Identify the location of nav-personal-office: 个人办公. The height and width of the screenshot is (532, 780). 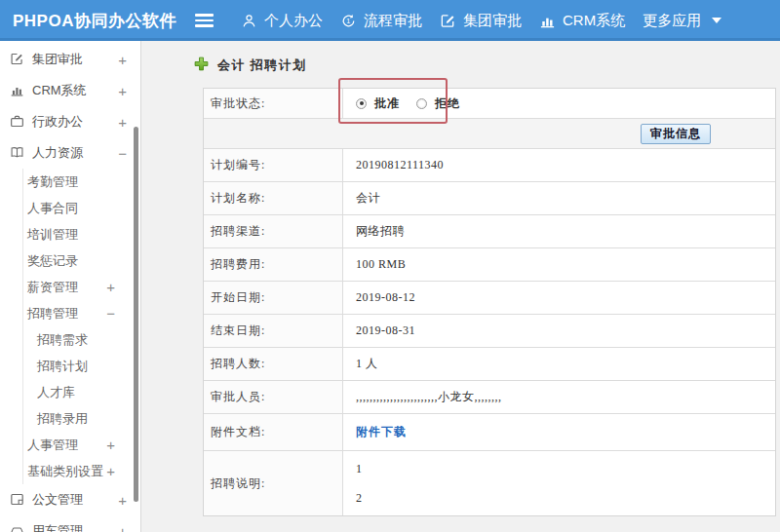
(282, 21).